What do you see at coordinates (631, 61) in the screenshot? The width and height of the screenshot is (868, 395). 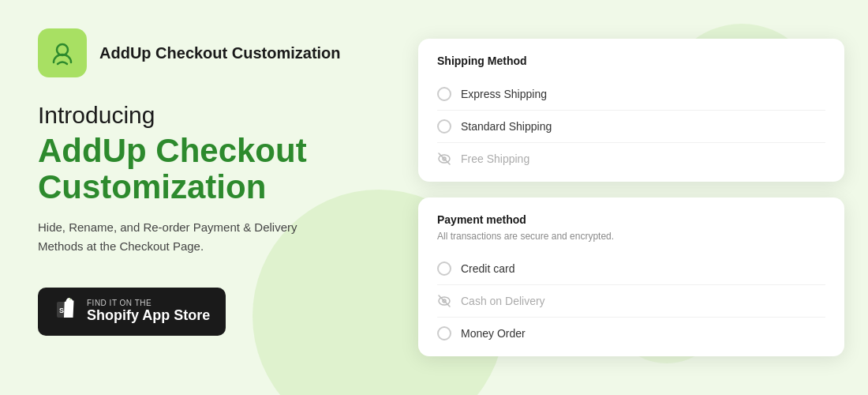 I see `shipping-card-title: Shipping Method` at bounding box center [631, 61].